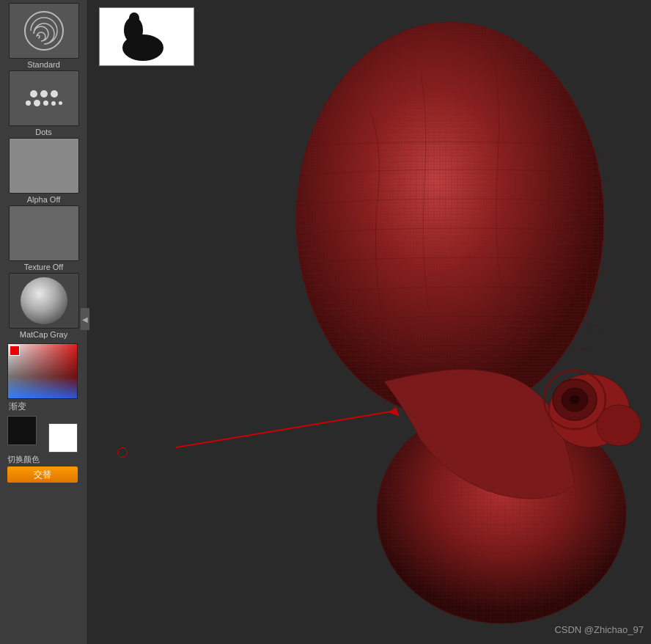 The width and height of the screenshot is (651, 644). I want to click on watermark: CSDN @Zhichao_97, so click(599, 629).